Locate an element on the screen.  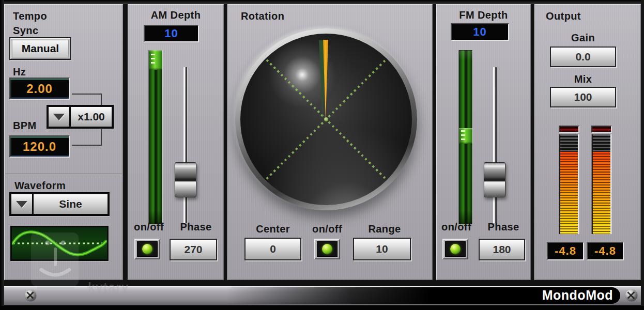
am-phase-field: 270 is located at coordinates (193, 250).